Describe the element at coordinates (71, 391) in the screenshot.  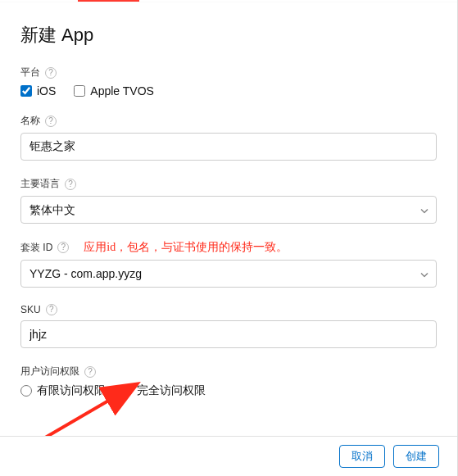
I see `limited-label: 有限访问权限` at that location.